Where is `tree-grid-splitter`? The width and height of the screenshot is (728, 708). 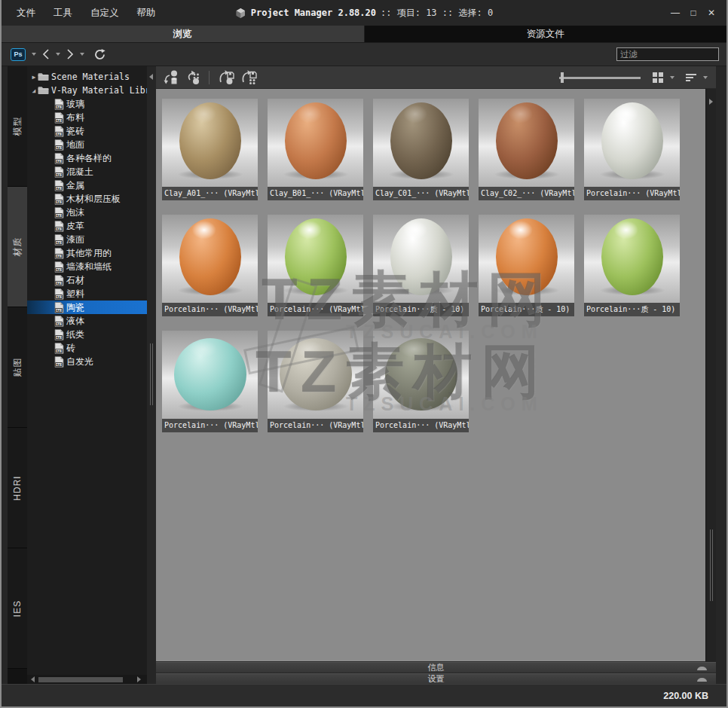 tree-grid-splitter is located at coordinates (151, 375).